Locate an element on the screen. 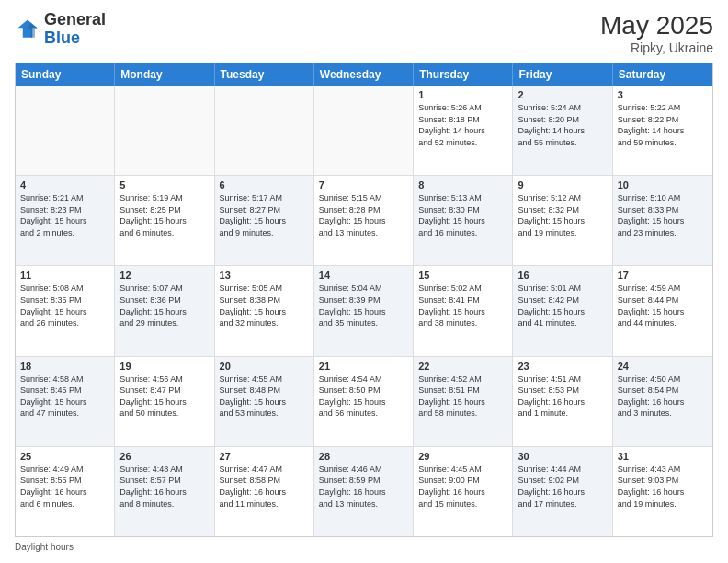 Image resolution: width=728 pixels, height=563 pixels. cell-info: Sunrise: 4:51 AM Sunset: 8:53 PM Dayligh… is located at coordinates (563, 396).